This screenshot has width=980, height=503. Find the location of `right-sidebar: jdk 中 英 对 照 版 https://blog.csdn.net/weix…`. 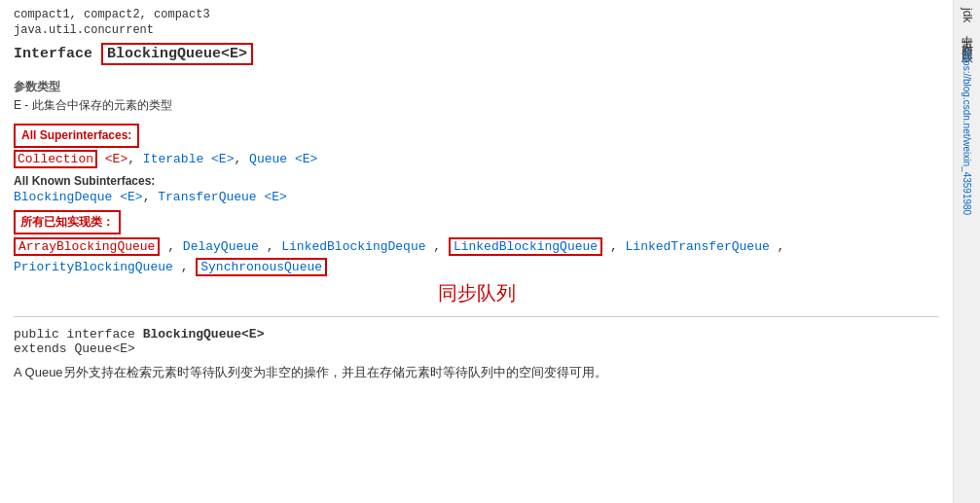

right-sidebar: jdk 中 英 对 照 版 https://blog.csdn.net/weix… is located at coordinates (966, 251).